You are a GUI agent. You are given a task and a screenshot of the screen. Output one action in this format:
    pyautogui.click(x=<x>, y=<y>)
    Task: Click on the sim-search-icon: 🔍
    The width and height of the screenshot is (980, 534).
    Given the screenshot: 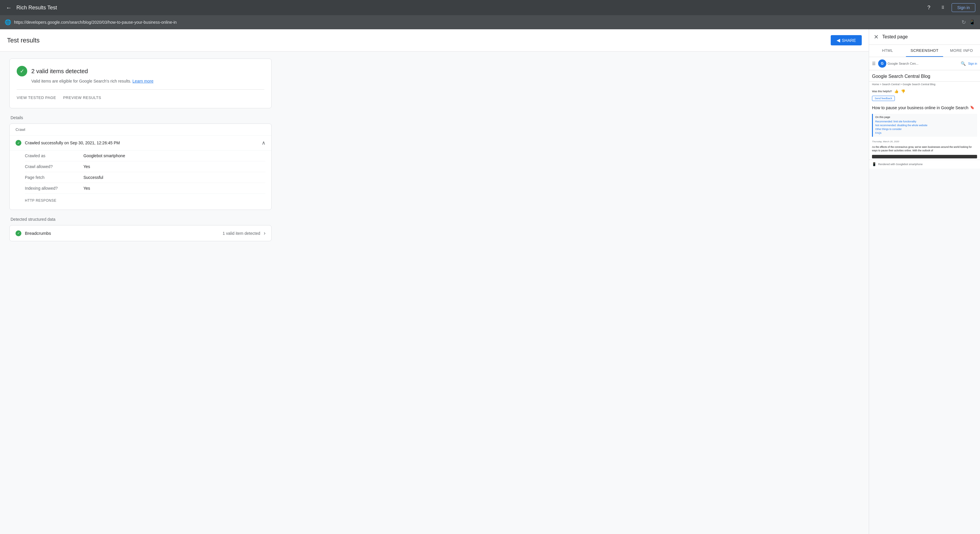 What is the action you would take?
    pyautogui.click(x=963, y=64)
    